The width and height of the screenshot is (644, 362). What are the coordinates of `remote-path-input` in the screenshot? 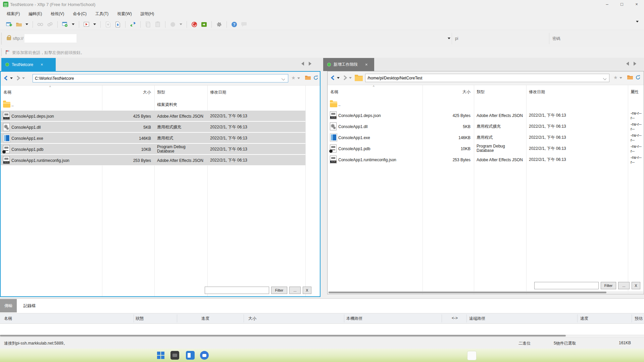 It's located at (487, 78).